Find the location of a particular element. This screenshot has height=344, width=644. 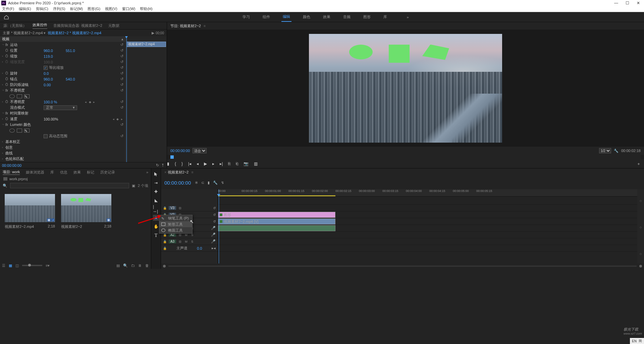

opacity-value: 100.0 % is located at coordinates (52, 102).